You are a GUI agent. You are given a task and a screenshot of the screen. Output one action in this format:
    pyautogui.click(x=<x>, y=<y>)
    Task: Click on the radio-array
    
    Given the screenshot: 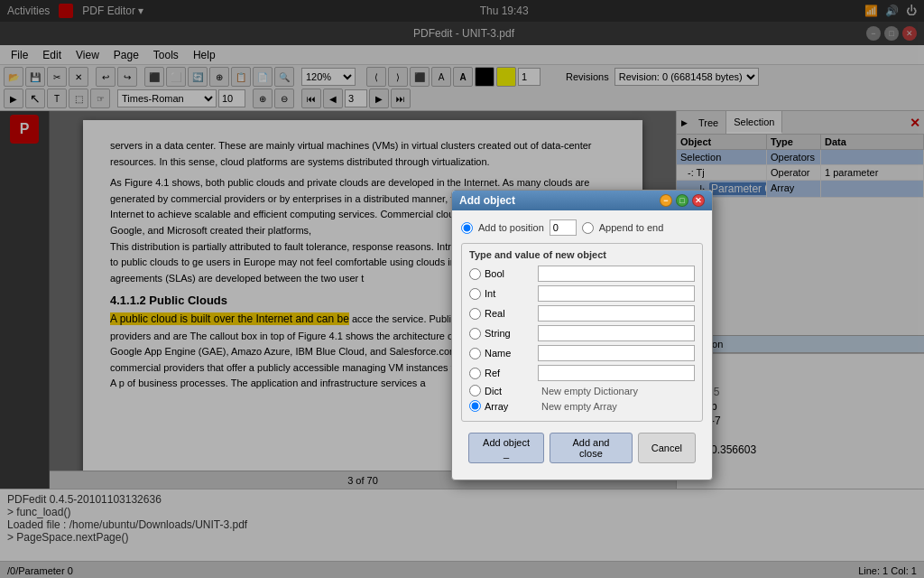 What is the action you would take?
    pyautogui.click(x=475, y=406)
    